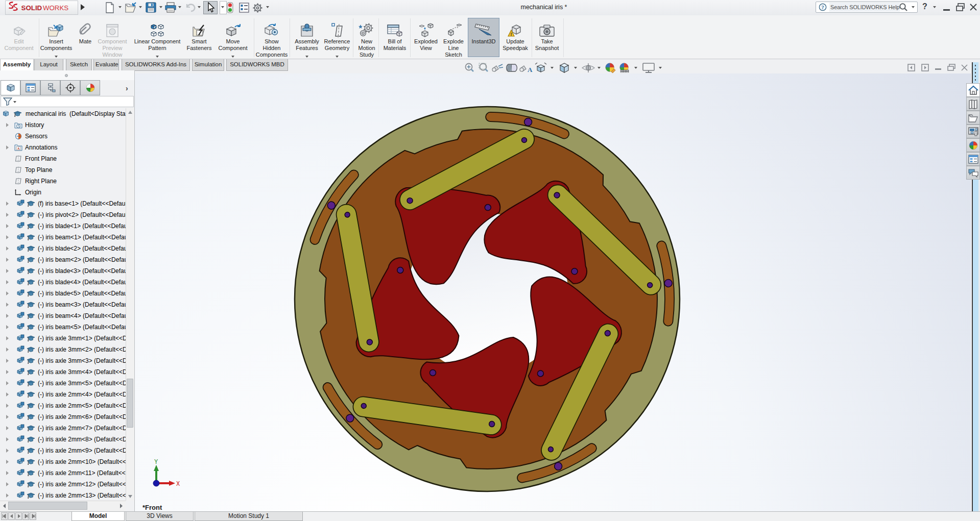 Image resolution: width=980 pixels, height=521 pixels. I want to click on svg-text: SOLID, so click(32, 8).